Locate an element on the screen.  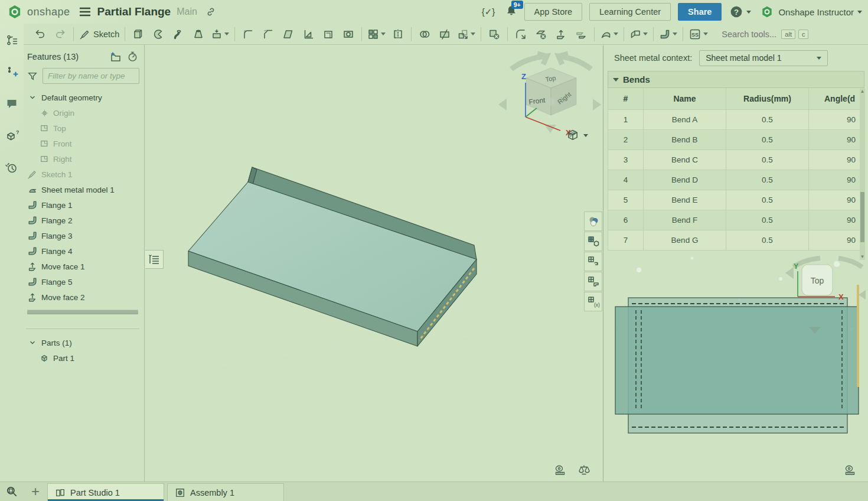
extrude-button is located at coordinates (138, 34).